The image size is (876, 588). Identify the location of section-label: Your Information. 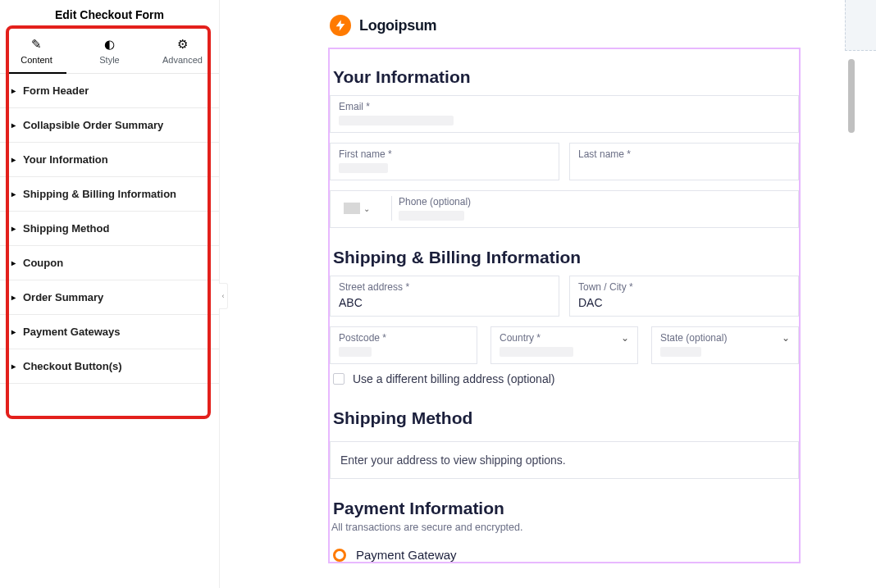
(66, 159).